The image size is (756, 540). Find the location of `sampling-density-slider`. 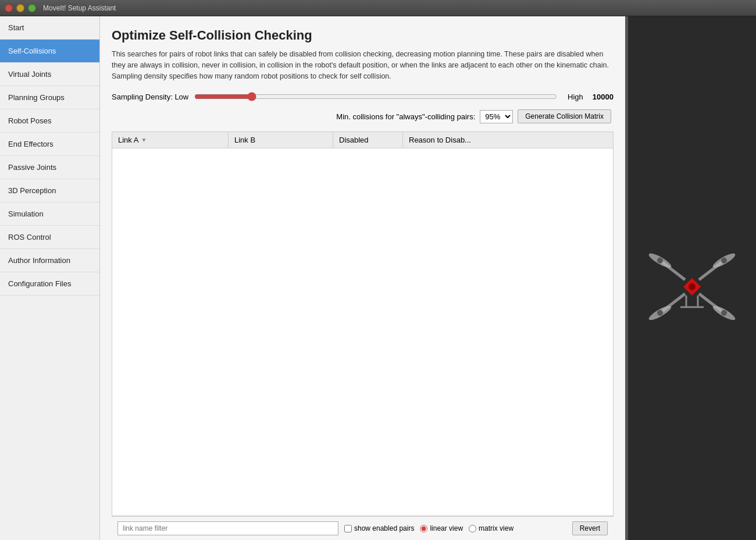

sampling-density-slider is located at coordinates (376, 97).